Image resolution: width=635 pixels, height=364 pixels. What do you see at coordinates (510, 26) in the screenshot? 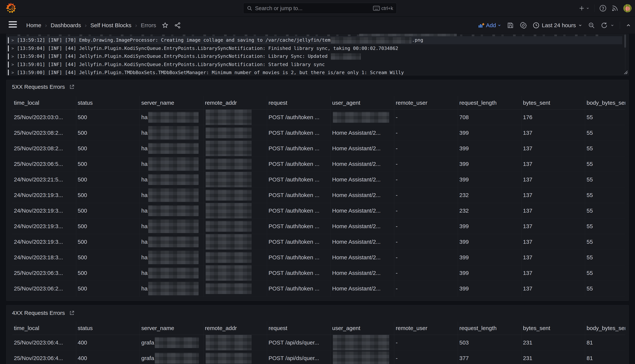
I see `save-dashboard-button` at bounding box center [510, 26].